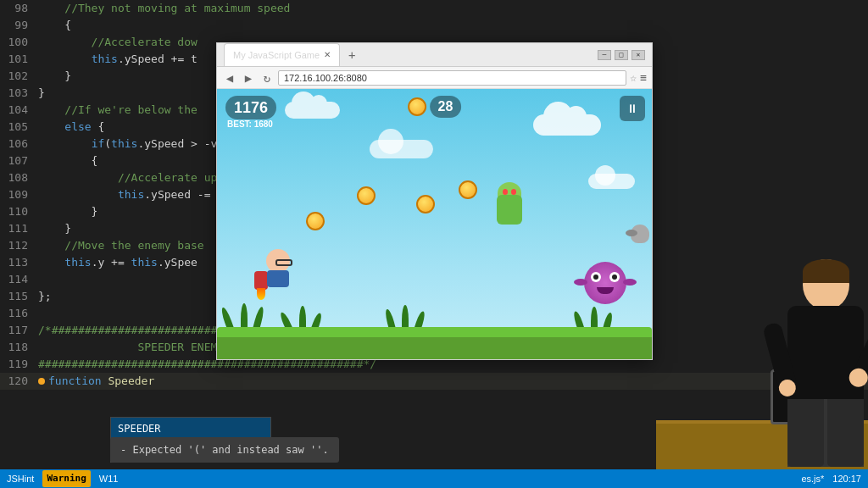 The height and width of the screenshot is (488, 868). Describe the element at coordinates (435, 107) in the screenshot. I see `coin-display: 28` at that location.